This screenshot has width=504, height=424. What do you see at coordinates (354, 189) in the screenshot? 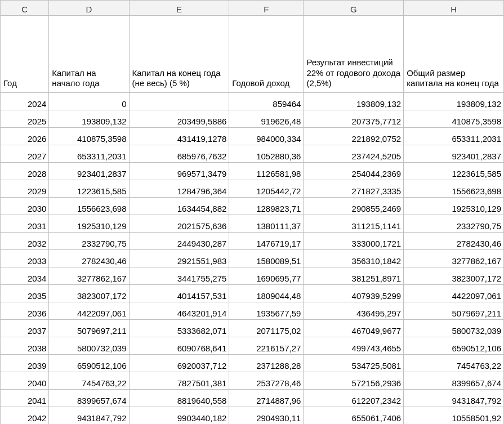
I see `cell-G: 271827,3335` at bounding box center [354, 189].